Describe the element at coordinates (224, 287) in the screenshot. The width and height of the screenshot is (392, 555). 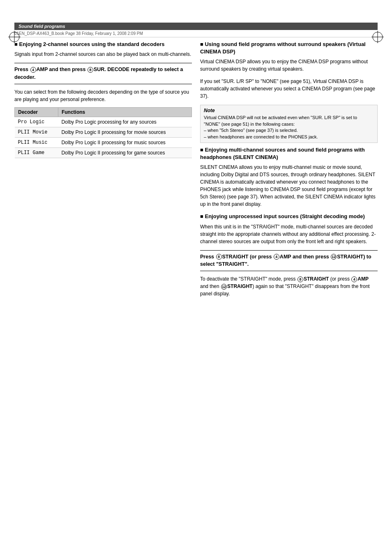
I see `circle-12b: 12` at that location.